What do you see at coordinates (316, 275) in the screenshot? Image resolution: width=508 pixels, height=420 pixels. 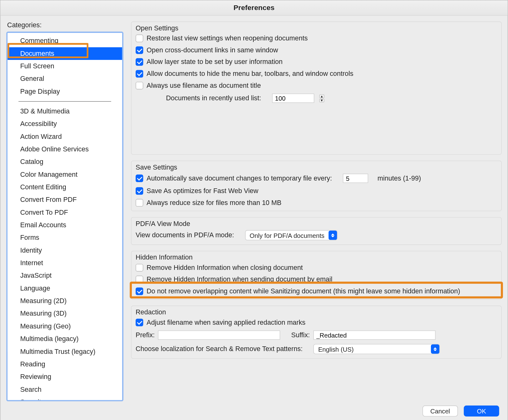 I see `hidden-info-section: Hidden Information Remove Hidden Informa…` at bounding box center [316, 275].